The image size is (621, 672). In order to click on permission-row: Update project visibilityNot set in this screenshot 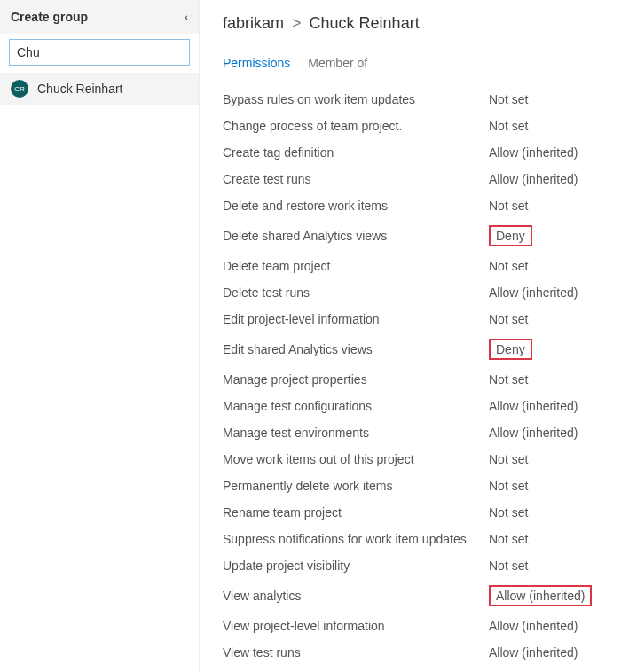, I will do `click(419, 566)`.